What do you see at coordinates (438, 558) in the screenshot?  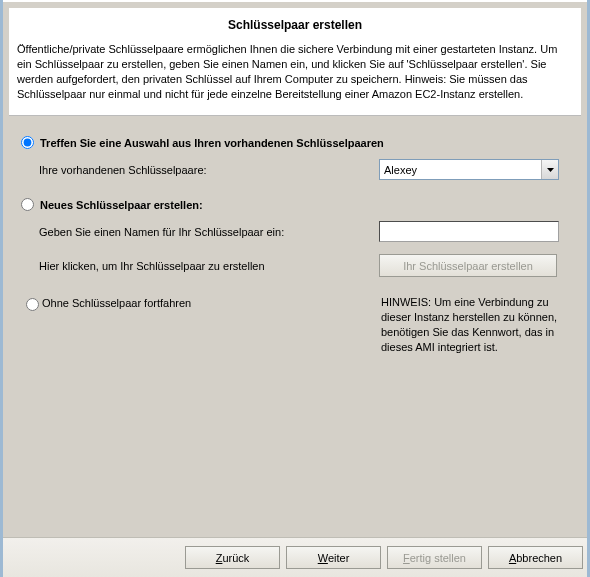 I see `finish-rest: ertig stellen` at bounding box center [438, 558].